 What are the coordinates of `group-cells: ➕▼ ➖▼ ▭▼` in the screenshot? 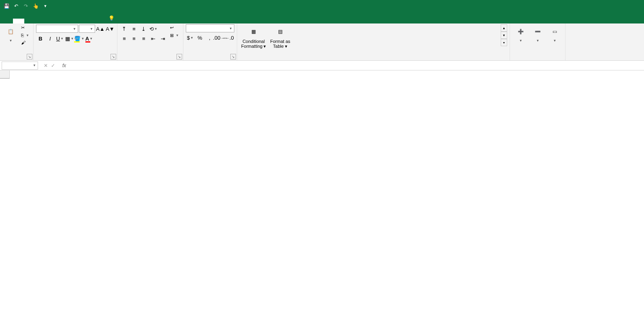 It's located at (538, 42).